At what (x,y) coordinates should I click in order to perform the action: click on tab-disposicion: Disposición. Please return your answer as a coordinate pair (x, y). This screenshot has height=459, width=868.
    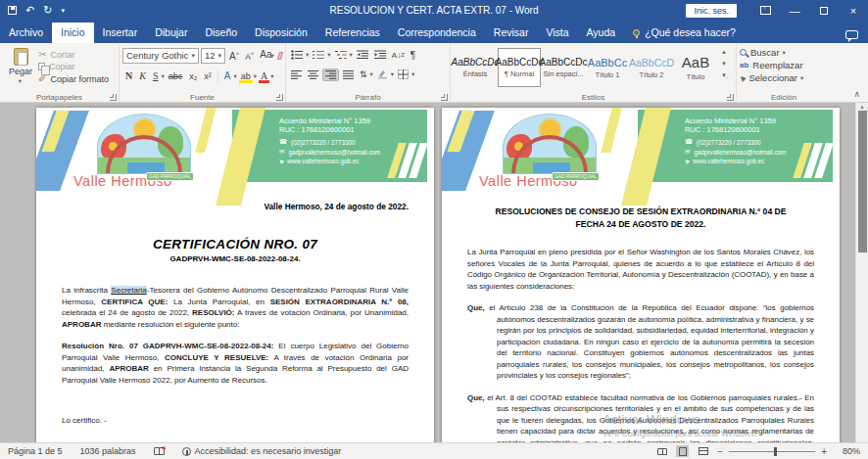
    Looking at the image, I should click on (281, 33).